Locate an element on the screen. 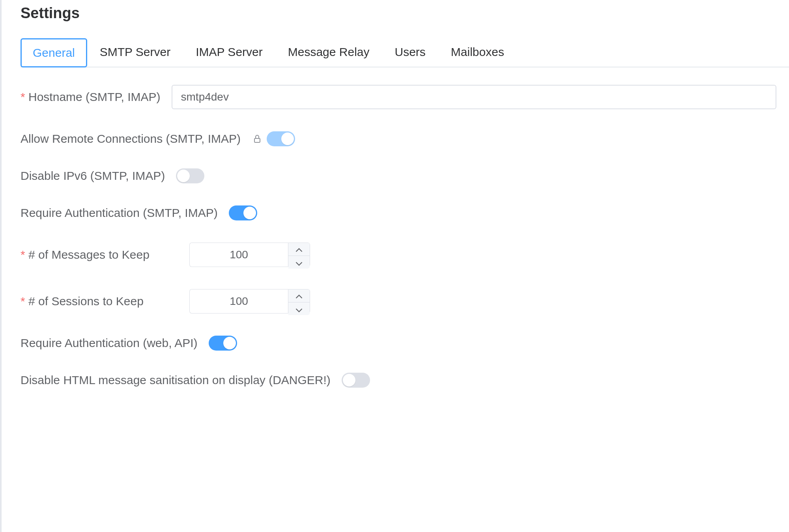 This screenshot has width=789, height=532. tab-mailboxes: Mailboxes is located at coordinates (477, 52).